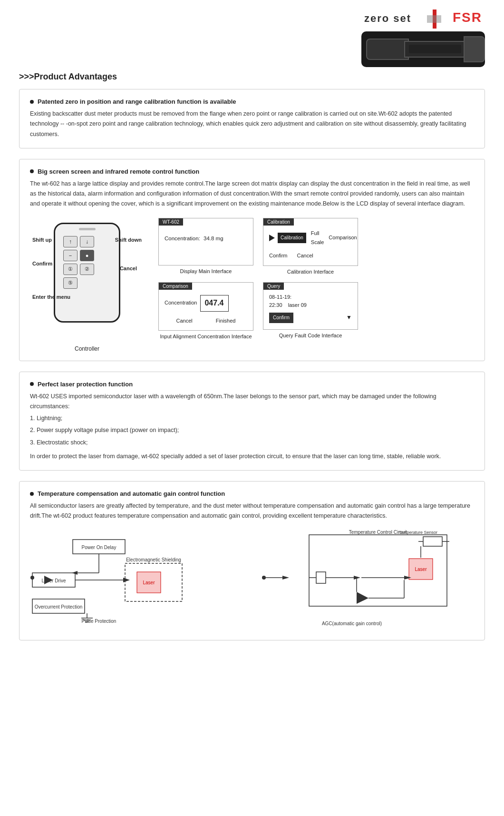 This screenshot has width=504, height=816. Describe the element at coordinates (423, 49) in the screenshot. I see `device-image` at that location.